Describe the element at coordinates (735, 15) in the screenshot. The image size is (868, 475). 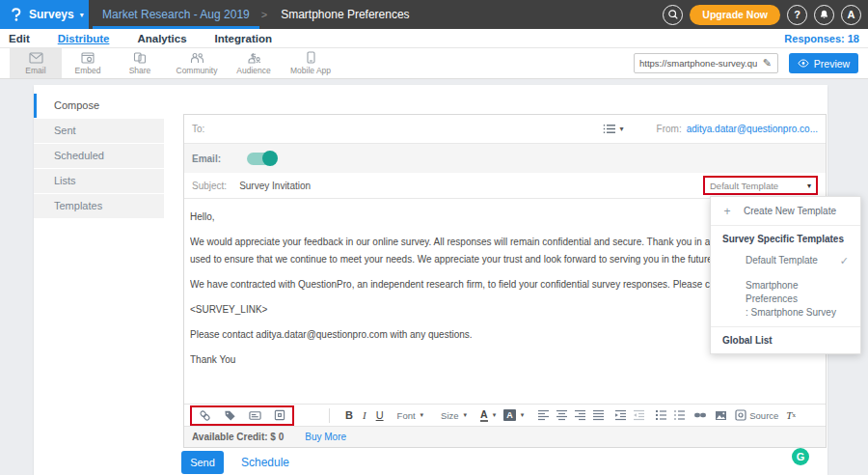
I see `upgrade-now-button: Upgrade Now` at that location.